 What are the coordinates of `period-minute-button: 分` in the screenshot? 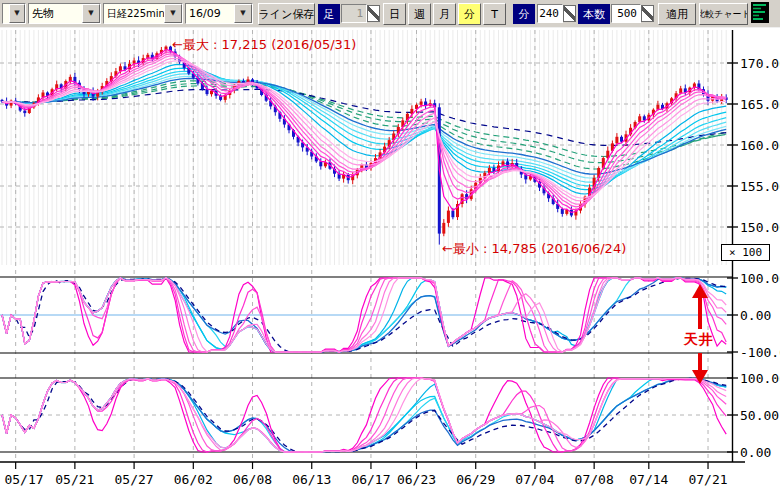 It's located at (470, 14).